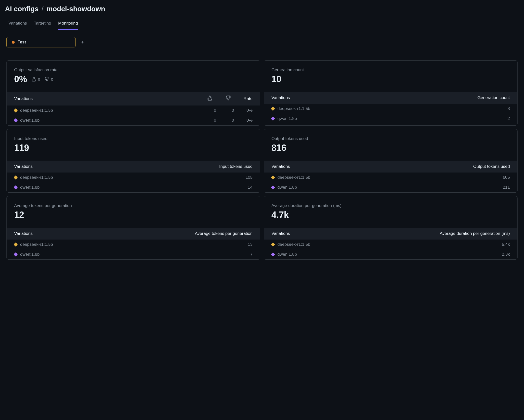 The height and width of the screenshot is (420, 524). Describe the element at coordinates (22, 9) in the screenshot. I see `breadcrumb-root: AI configs` at that location.